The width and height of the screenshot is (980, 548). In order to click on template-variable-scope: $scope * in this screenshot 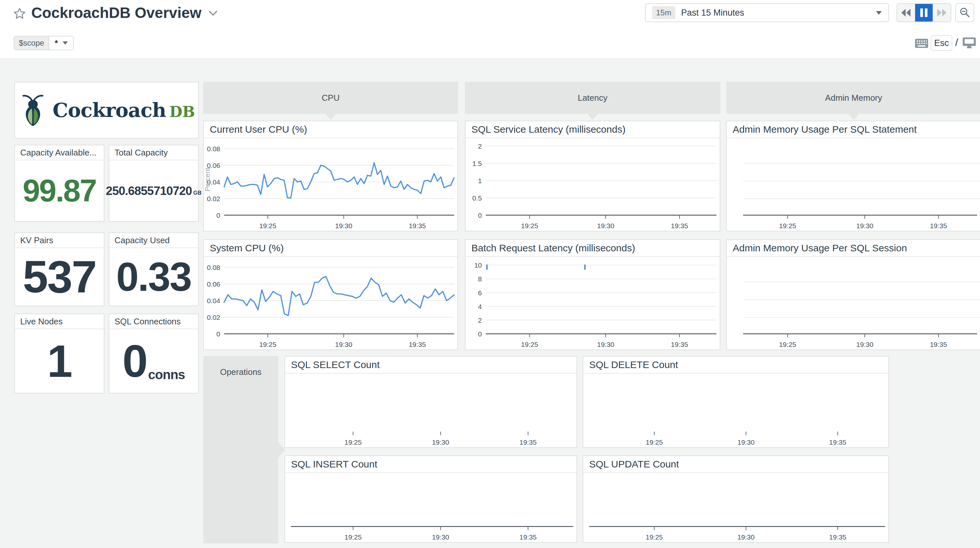, I will do `click(44, 43)`.